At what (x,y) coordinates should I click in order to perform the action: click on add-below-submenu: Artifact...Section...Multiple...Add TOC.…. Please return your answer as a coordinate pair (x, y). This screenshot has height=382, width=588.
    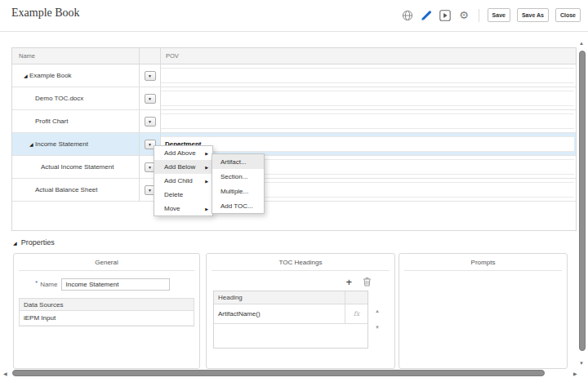
    Looking at the image, I should click on (238, 184).